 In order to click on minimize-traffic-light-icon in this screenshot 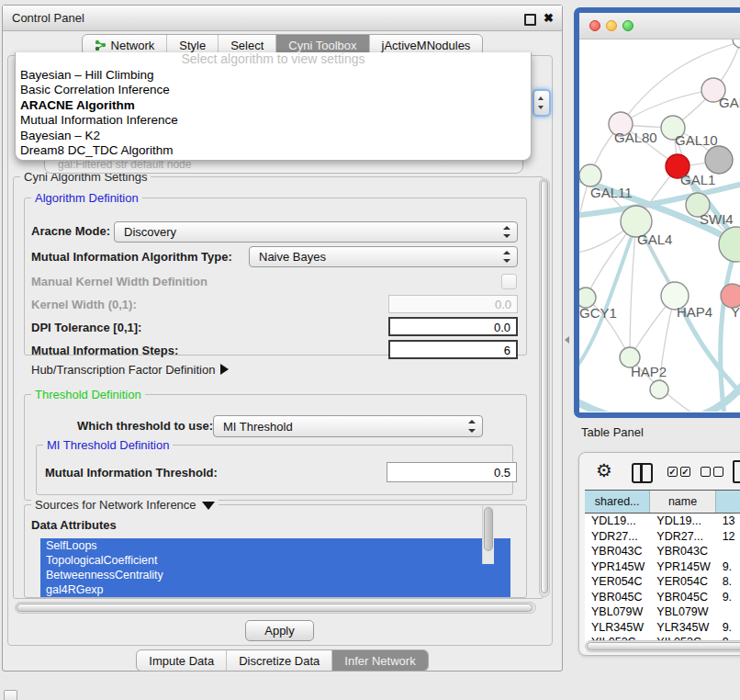, I will do `click(611, 26)`.